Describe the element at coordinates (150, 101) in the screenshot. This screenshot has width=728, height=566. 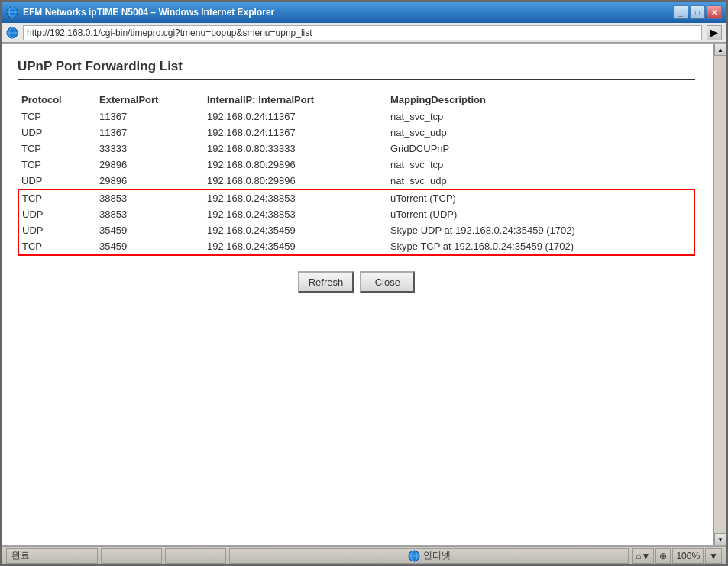
I see `col-external-port: ExternalPort` at that location.